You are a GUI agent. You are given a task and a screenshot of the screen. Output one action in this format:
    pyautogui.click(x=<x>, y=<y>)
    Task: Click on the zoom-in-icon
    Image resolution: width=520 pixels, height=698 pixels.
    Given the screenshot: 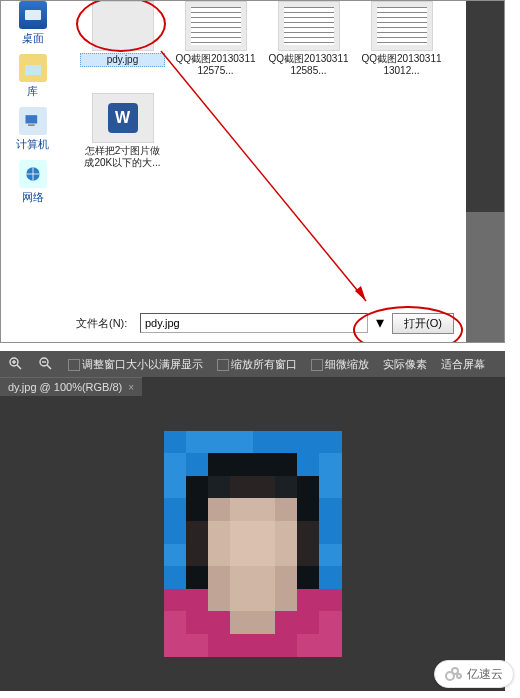 What is the action you would take?
    pyautogui.click(x=16, y=364)
    